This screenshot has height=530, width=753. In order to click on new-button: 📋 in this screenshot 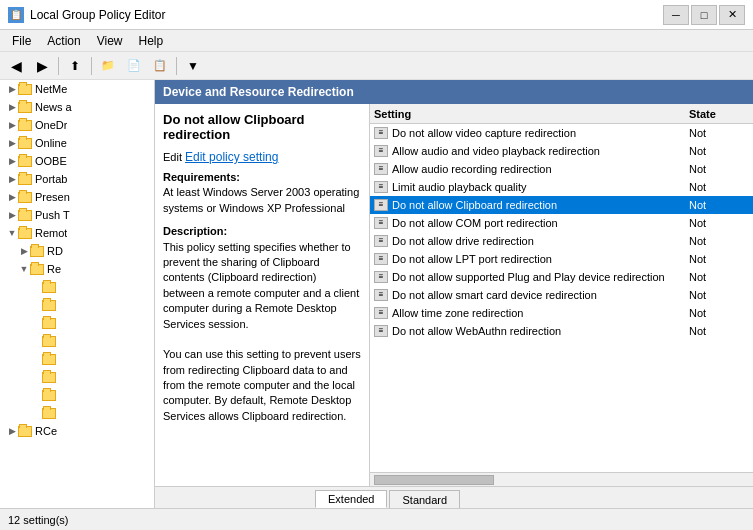, I will do `click(160, 66)`.